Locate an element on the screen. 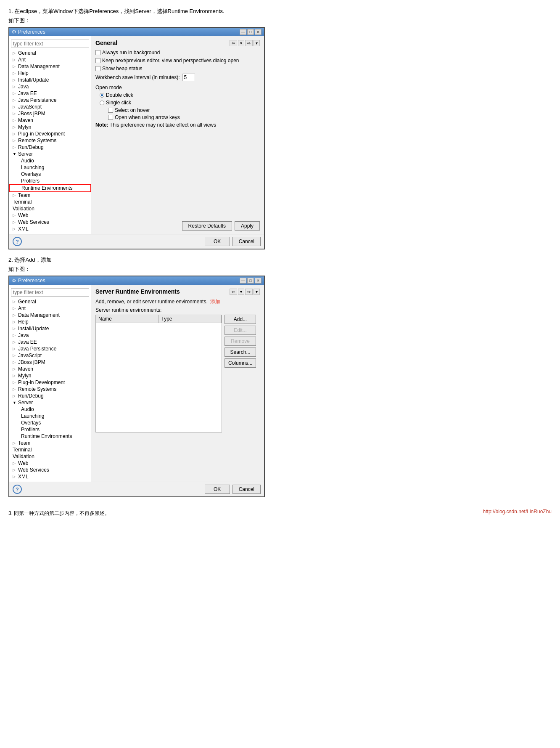 This screenshot has height=748, width=560. ok-button-2: OK is located at coordinates (217, 489).